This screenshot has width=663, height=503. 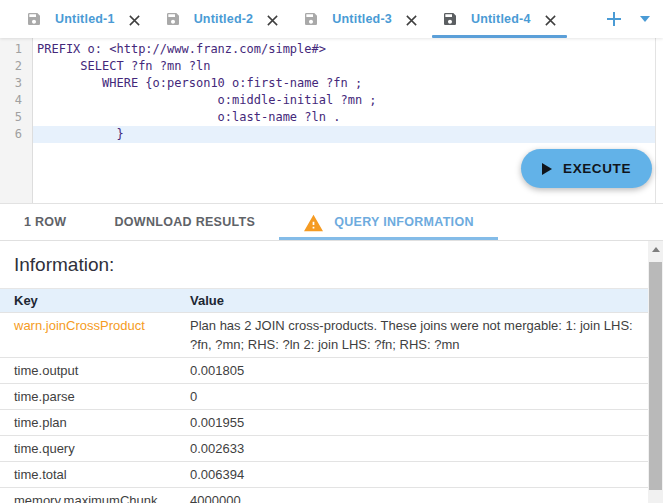 I want to click on results-tab: QUERY INFORMATION, so click(x=388, y=222).